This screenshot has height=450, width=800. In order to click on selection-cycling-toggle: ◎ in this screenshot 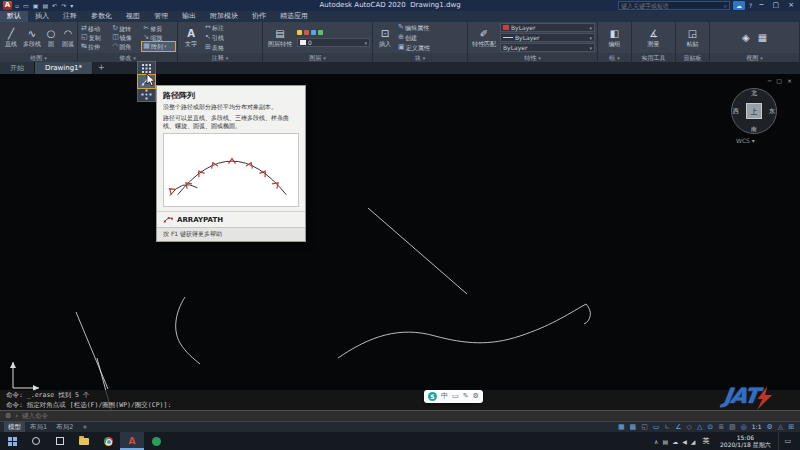, I will do `click(744, 427)`.